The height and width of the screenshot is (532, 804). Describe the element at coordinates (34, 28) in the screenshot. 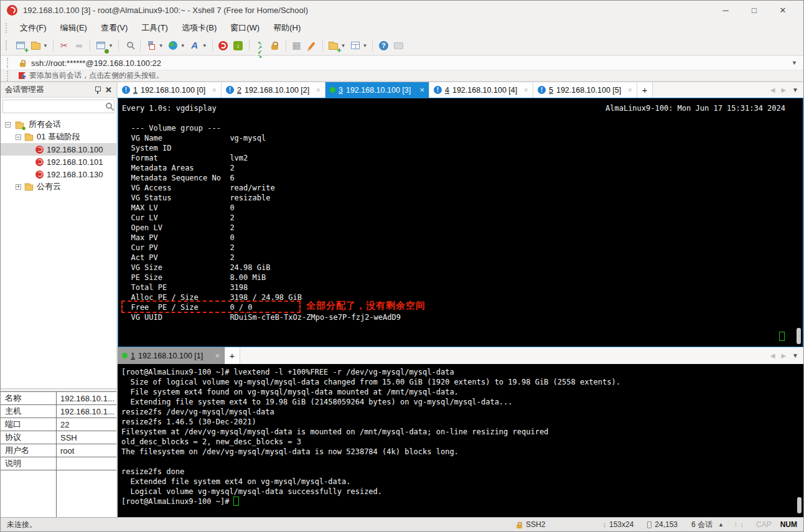

I see `menu-file: 文件(F)` at that location.